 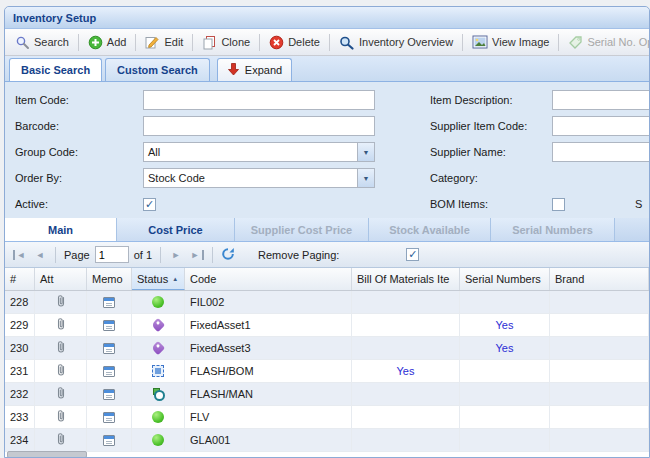 What do you see at coordinates (109, 302) in the screenshot?
I see `memo-icon` at bounding box center [109, 302].